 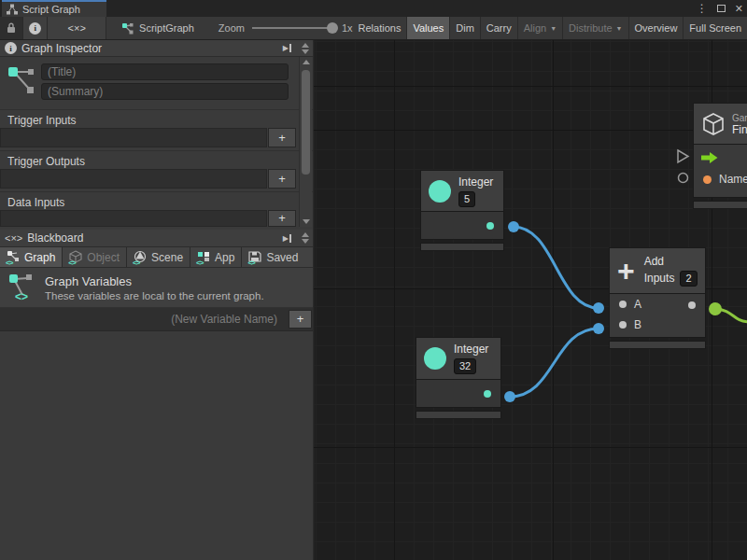 I want to click on trigger-outputs-list: +, so click(x=148, y=179).